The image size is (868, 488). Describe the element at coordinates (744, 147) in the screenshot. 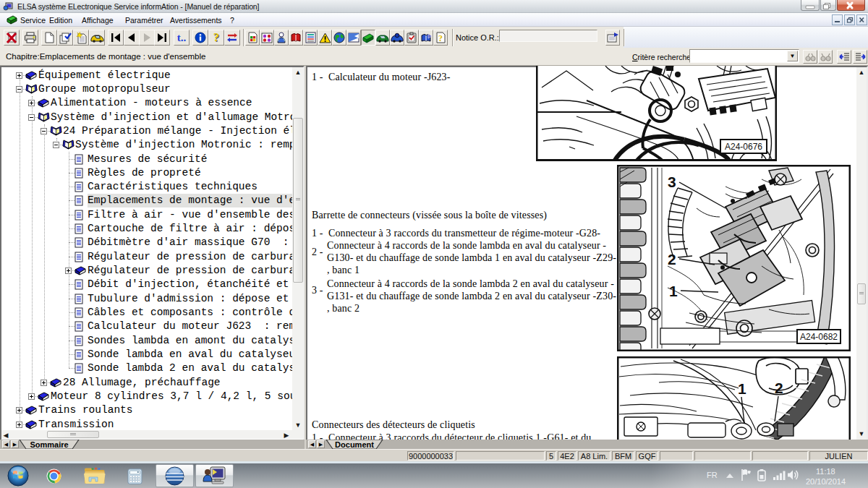

I see `svg-text: A24-0676` at that location.